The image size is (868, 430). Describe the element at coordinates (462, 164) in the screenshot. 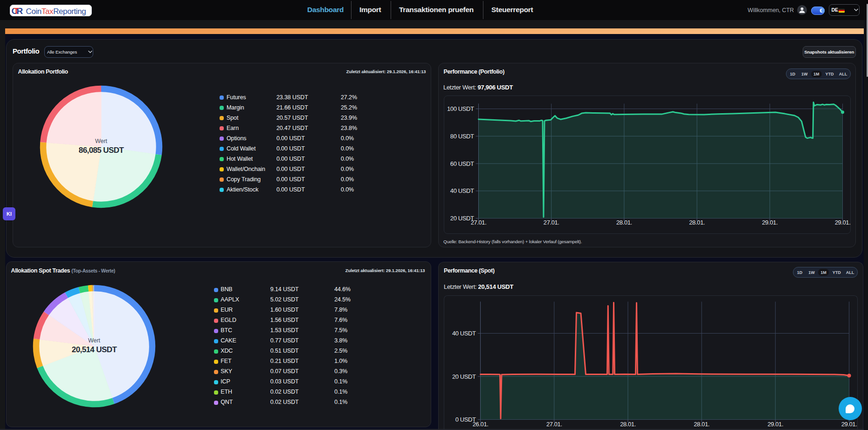

I see `svg-text: 60 USDT` at that location.